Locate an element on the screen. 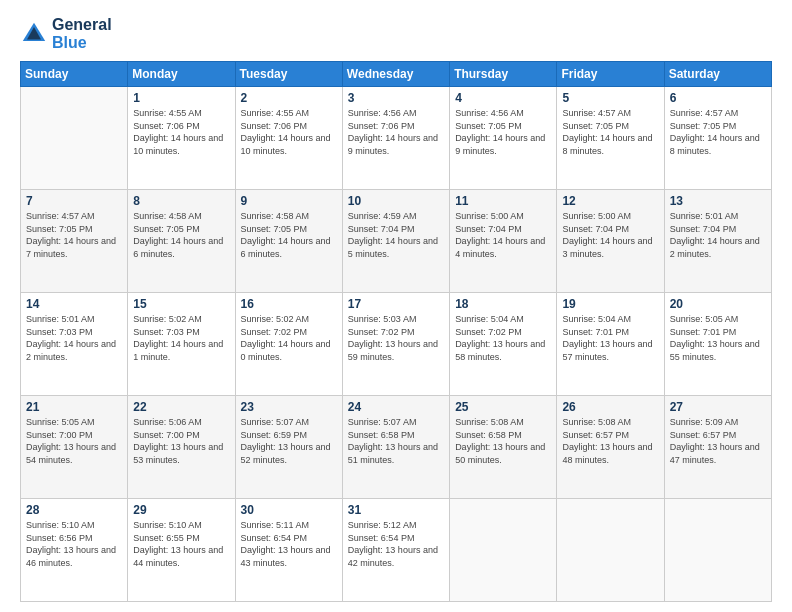  calendar-header-wednesday: Wednesday is located at coordinates (396, 74).